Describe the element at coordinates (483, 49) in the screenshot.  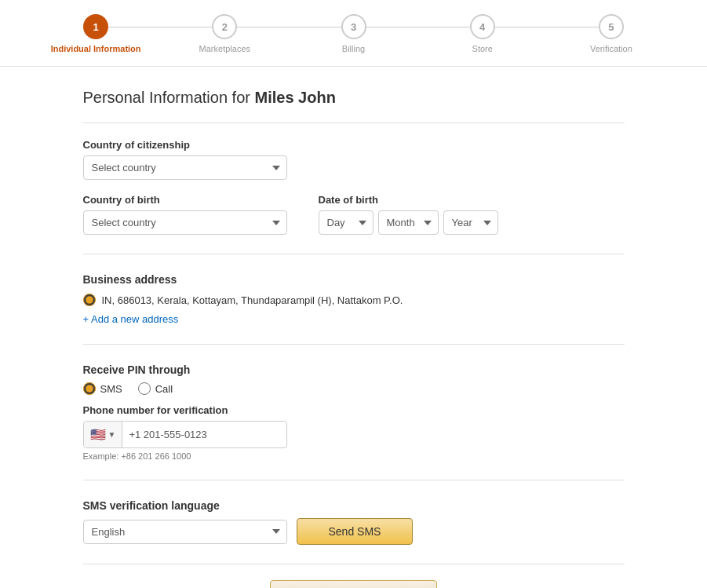
I see `step-label-4: Store` at that location.